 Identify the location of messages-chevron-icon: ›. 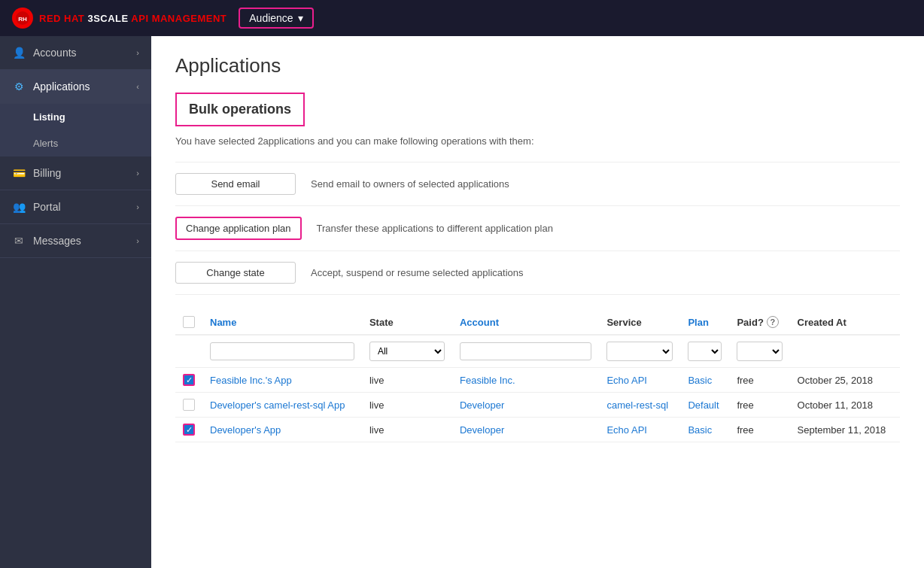
(138, 241).